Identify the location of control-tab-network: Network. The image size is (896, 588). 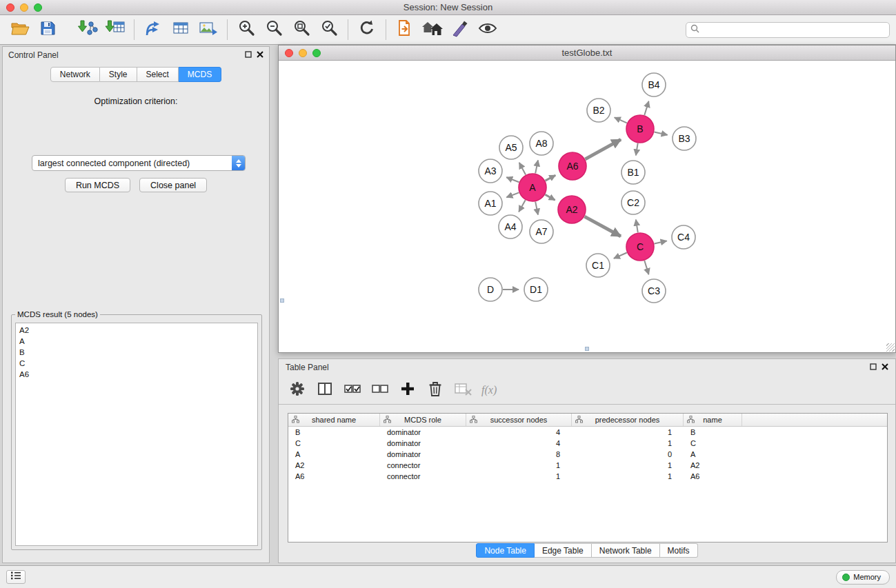
(75, 74).